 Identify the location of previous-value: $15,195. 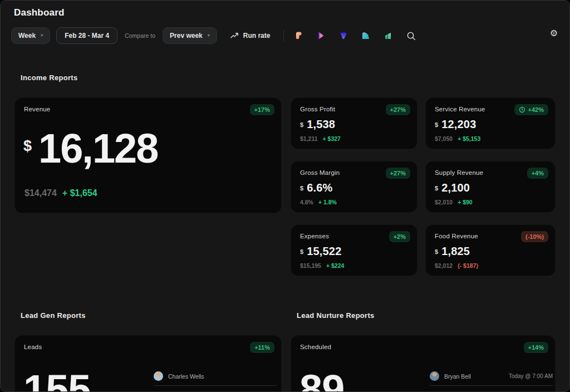
(311, 266).